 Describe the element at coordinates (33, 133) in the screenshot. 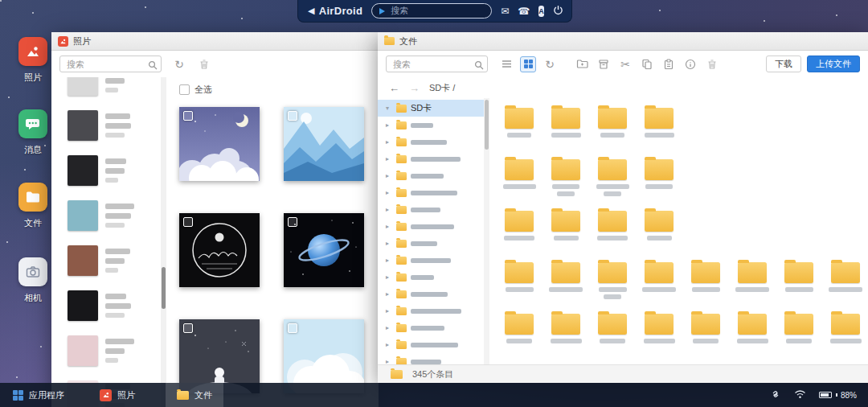

I see `desktop-icon-messages: 消息` at that location.